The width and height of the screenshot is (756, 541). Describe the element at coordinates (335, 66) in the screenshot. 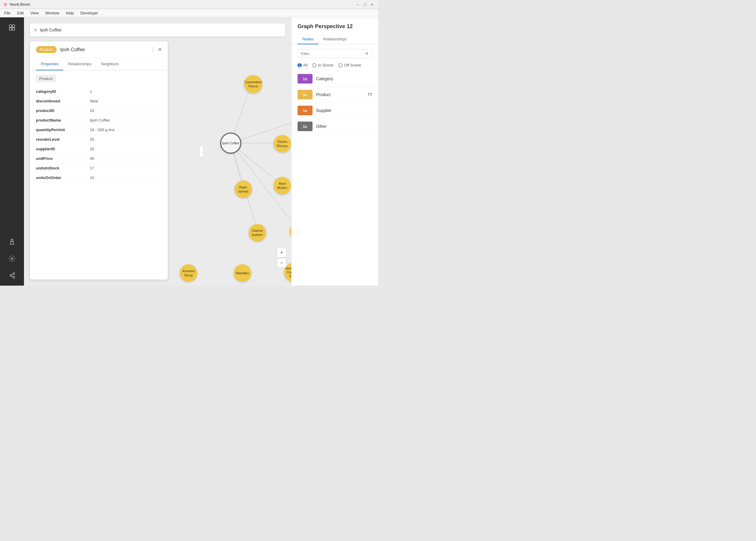

I see `radio-group: All In Scene Off Scene` at that location.